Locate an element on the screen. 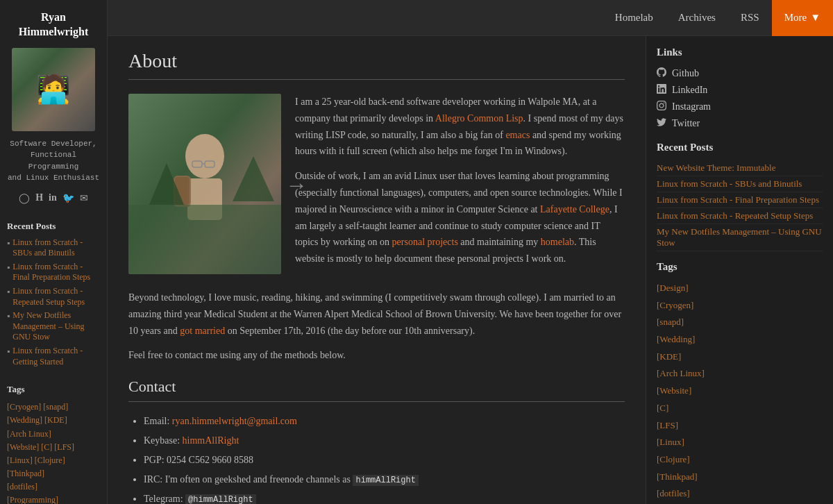  irc-nick: himmAllRight is located at coordinates (385, 480).